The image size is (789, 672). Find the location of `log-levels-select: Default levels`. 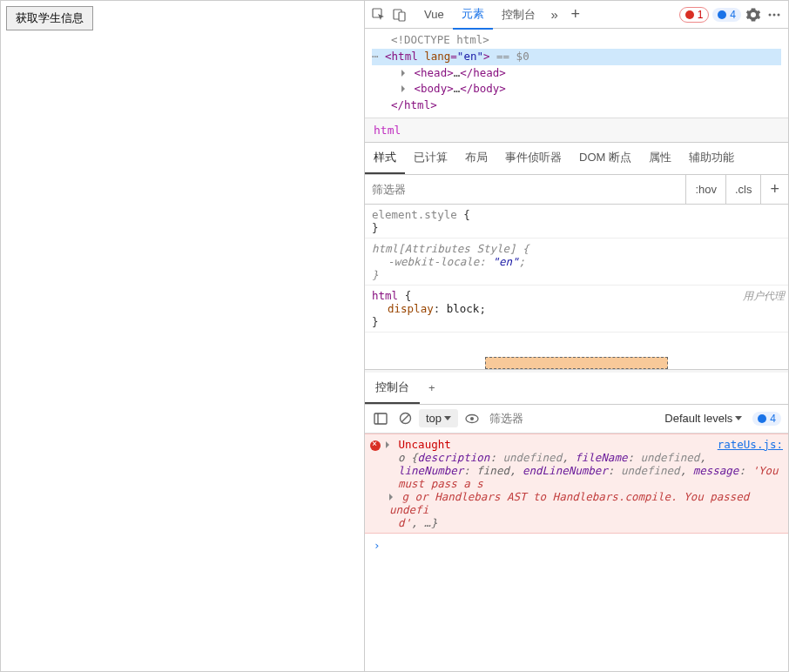

log-levels-select: Default levels is located at coordinates (704, 418).